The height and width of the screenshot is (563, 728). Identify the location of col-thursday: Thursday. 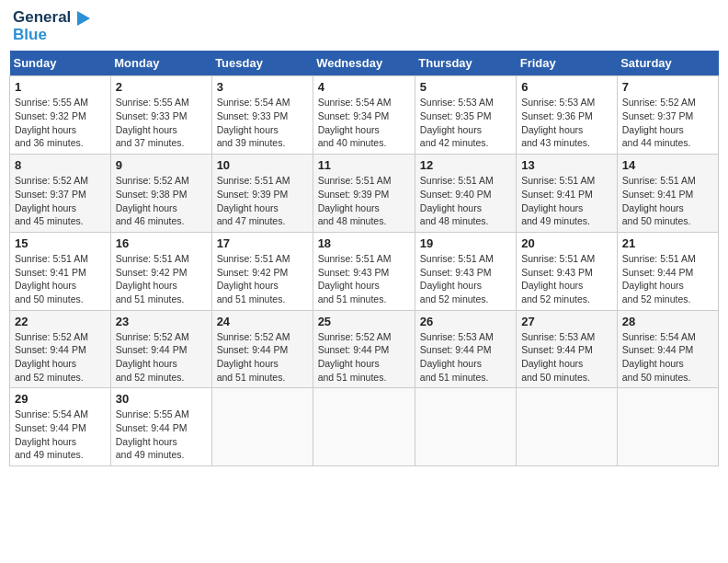
(465, 63).